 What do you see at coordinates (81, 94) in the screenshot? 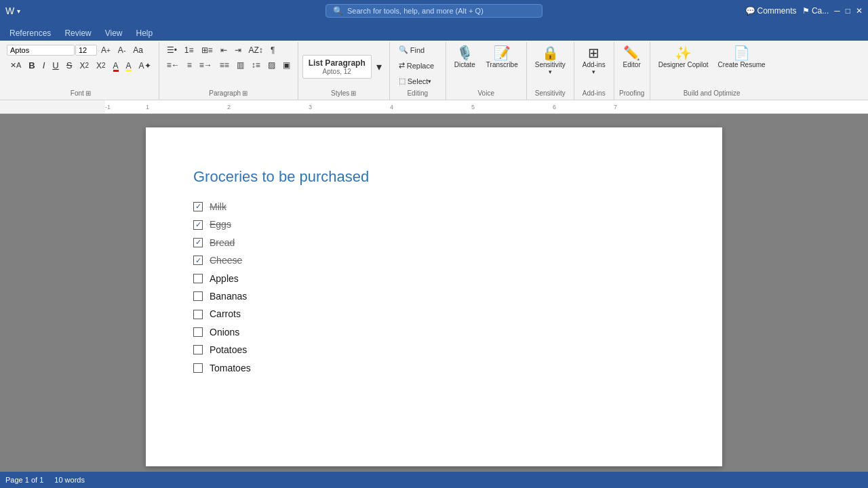
I see `font-group-label: Font ⊞` at bounding box center [81, 94].